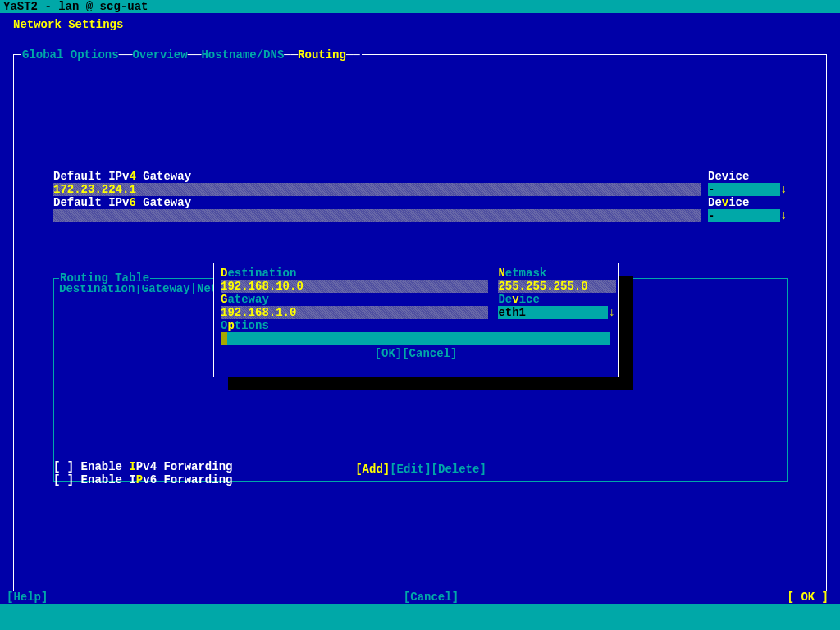 The height and width of the screenshot is (630, 840). Describe the element at coordinates (322, 55) in the screenshot. I see `tab-routing: Routing` at that location.